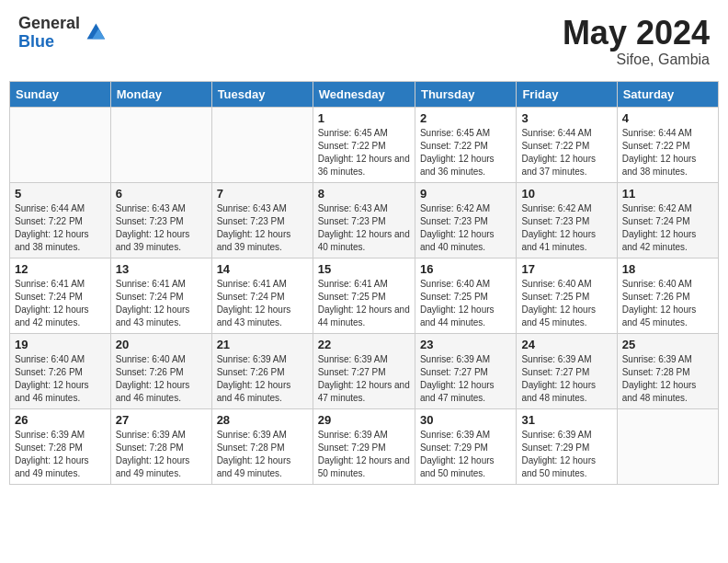 This screenshot has width=728, height=563. What do you see at coordinates (262, 94) in the screenshot?
I see `day-header-tuesday: Tuesday` at bounding box center [262, 94].